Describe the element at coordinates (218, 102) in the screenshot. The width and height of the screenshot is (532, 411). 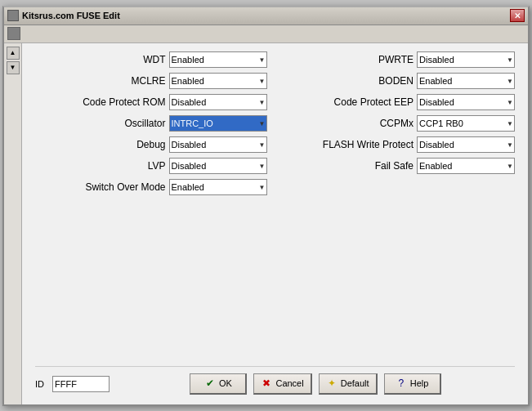
I see `left-select-2: DisabledEnabled` at that location.